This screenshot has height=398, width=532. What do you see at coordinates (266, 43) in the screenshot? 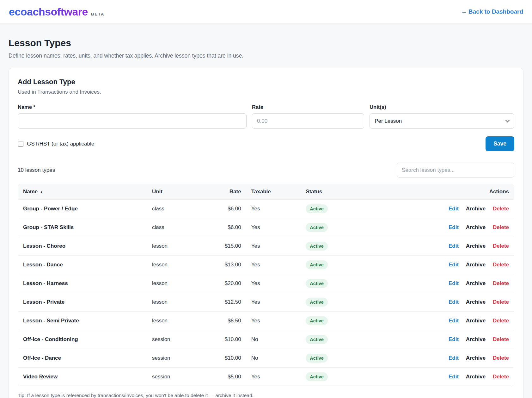
I see `page-title: Lesson Types` at bounding box center [266, 43].